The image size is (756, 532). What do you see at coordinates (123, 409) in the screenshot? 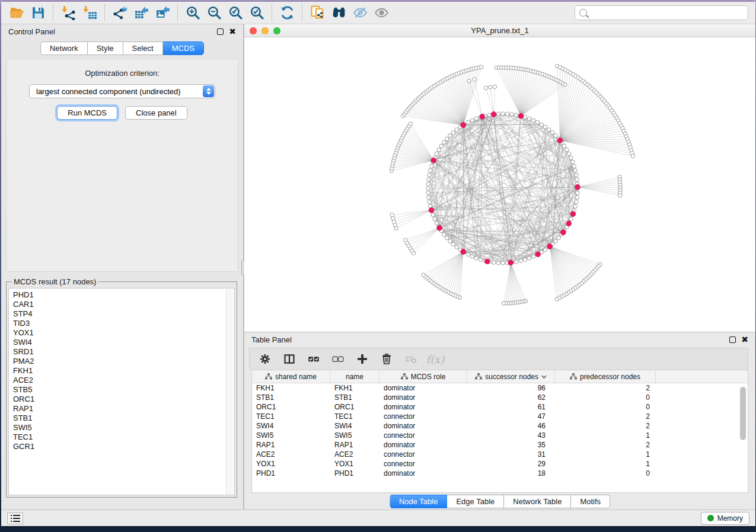
I see `mcds-result-item: RAP1` at bounding box center [123, 409].